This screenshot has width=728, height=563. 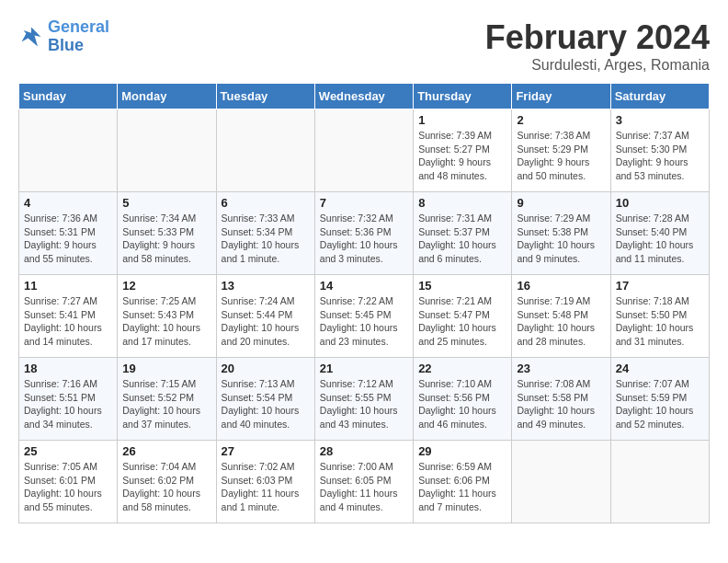 What do you see at coordinates (561, 234) in the screenshot?
I see `calendar-cell: 9Sunrise: 7:29 AMSunset: 5:38 PMDaylight…` at bounding box center [561, 234].